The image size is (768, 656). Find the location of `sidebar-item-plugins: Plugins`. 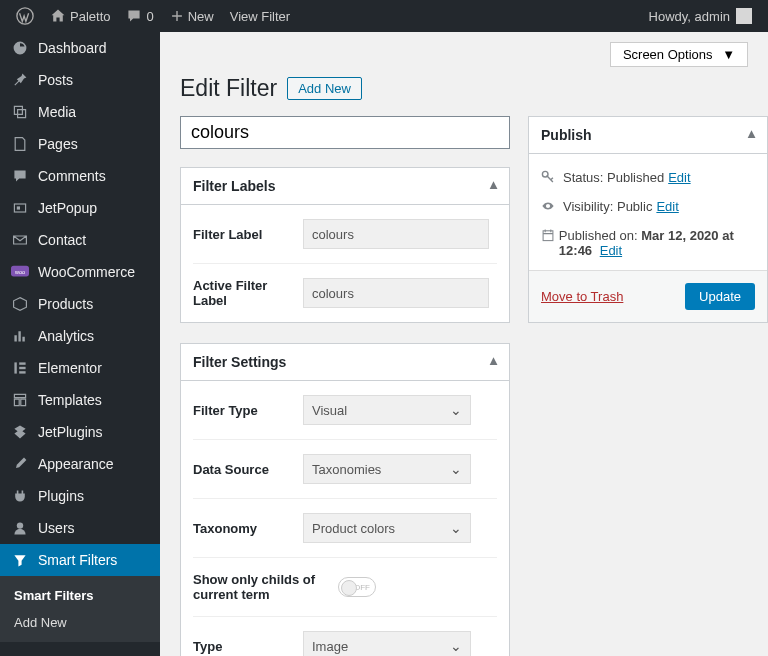

sidebar-item-plugins: Plugins is located at coordinates (80, 496).